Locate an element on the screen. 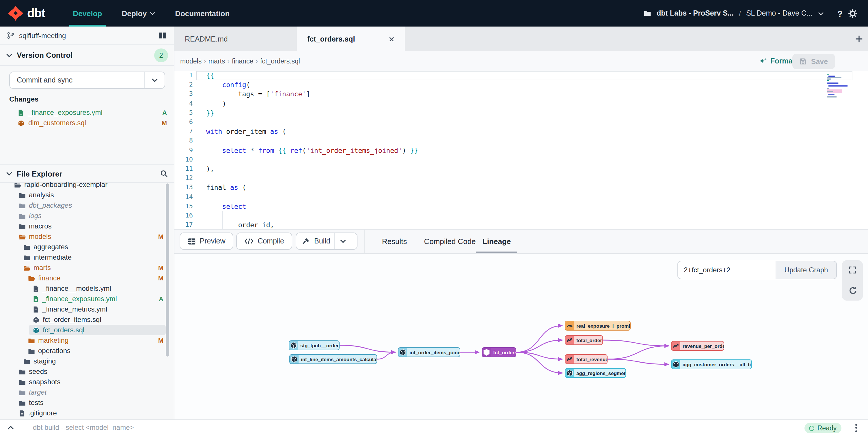  tree-item-snapshots: snapshots is located at coordinates (90, 382).